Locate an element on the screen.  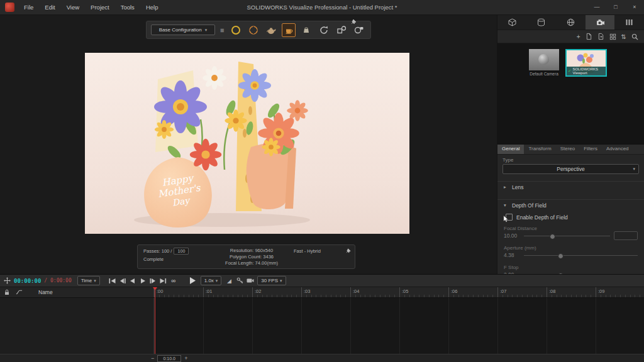
new-file-icon is located at coordinates (589, 36).